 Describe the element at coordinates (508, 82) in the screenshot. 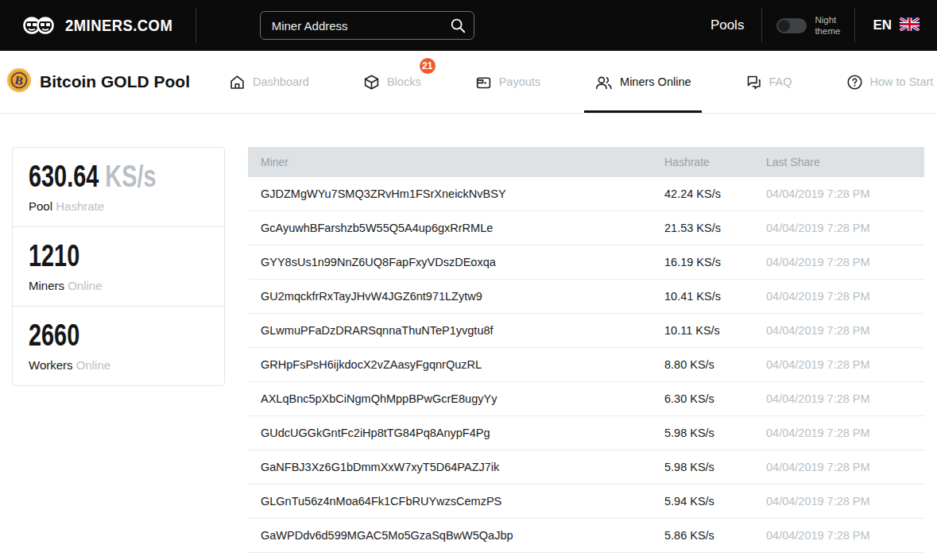

I see `tab-payouts: Payouts` at that location.